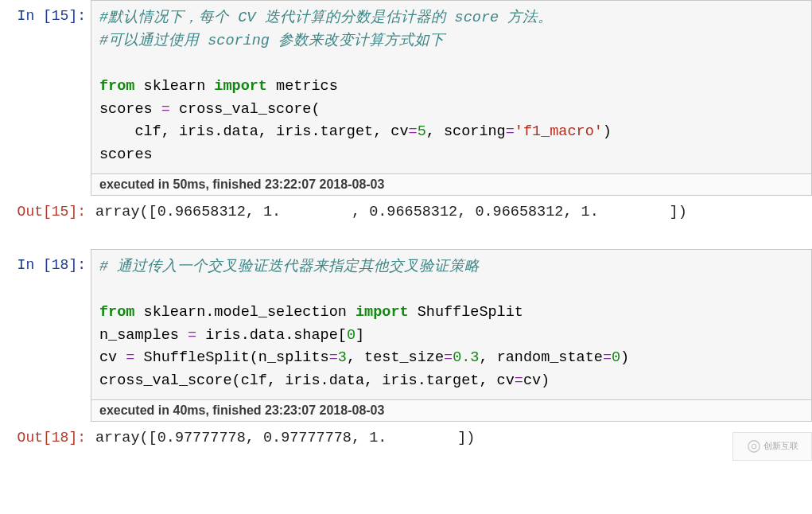 The width and height of the screenshot is (812, 514). Describe the element at coordinates (452, 215) in the screenshot. I see `output-content: array([0.96658312, 1. , 0.96658312, 0.96…` at that location.